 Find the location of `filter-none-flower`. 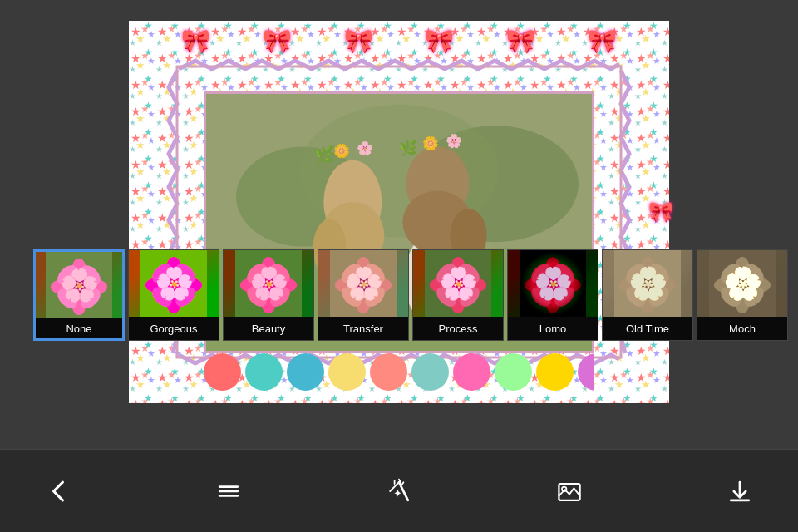

filter-none-flower is located at coordinates (79, 285).